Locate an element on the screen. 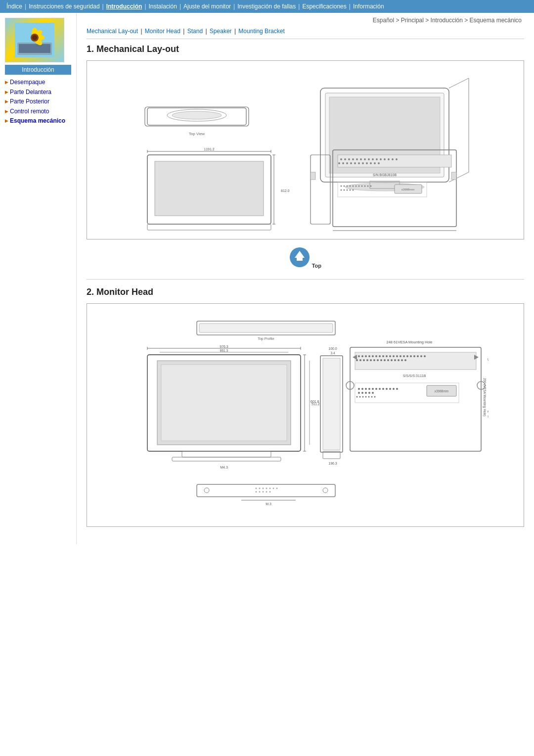 The image size is (534, 756). svg-text: 1191.2 is located at coordinates (209, 149).